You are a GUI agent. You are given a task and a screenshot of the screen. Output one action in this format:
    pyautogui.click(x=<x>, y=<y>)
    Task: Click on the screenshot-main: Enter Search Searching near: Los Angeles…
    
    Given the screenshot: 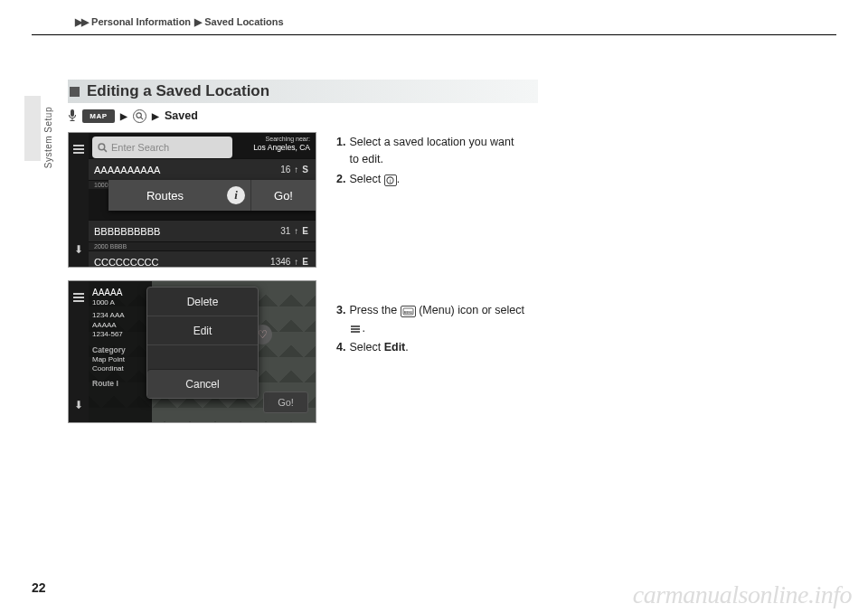 What is the action you would take?
    pyautogui.click(x=203, y=200)
    